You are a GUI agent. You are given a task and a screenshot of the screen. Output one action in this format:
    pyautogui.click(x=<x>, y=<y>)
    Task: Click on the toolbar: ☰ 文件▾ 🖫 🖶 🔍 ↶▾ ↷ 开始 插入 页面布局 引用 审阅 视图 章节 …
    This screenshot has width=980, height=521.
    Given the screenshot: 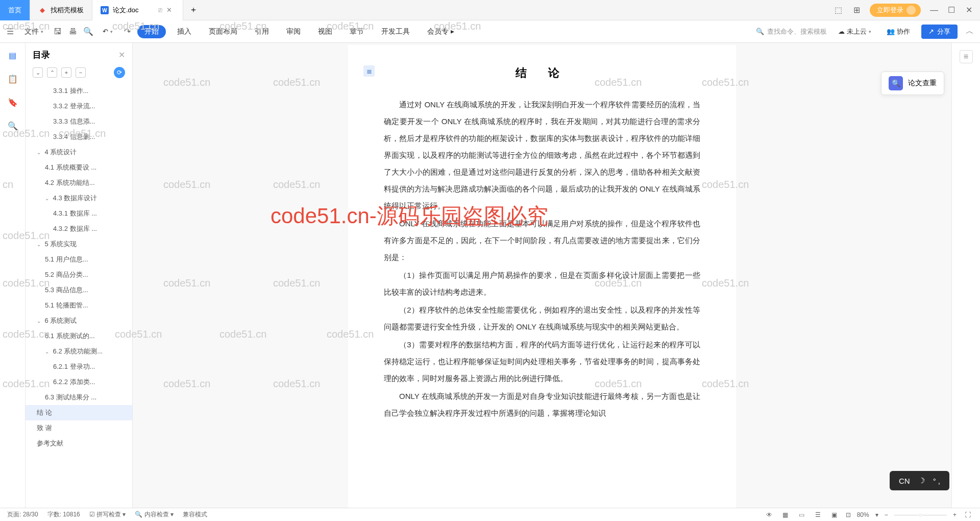 What is the action you would take?
    pyautogui.click(x=490, y=32)
    